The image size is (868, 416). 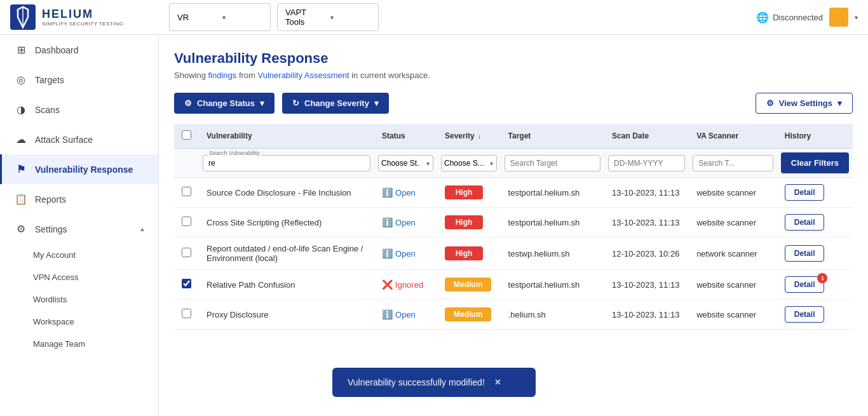 I want to click on sidebar-item-attack-surface: ☁ Attack Surface, so click(x=79, y=140).